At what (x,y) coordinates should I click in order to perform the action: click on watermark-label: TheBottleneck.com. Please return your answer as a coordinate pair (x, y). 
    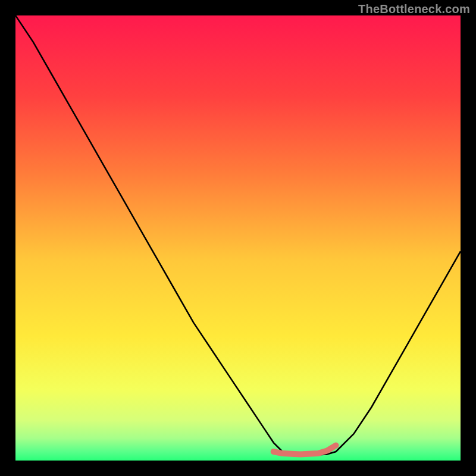
    Looking at the image, I should click on (414, 10).